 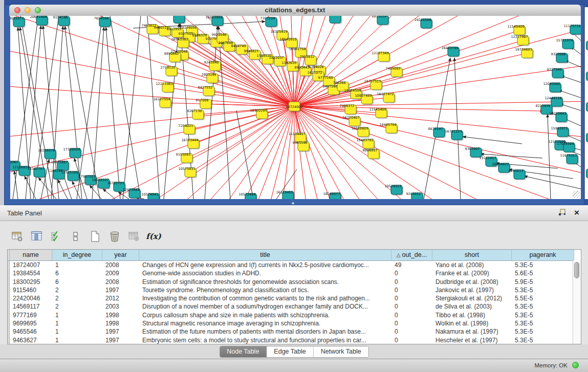 I want to click on cell-name: 9699695, so click(x=31, y=323).